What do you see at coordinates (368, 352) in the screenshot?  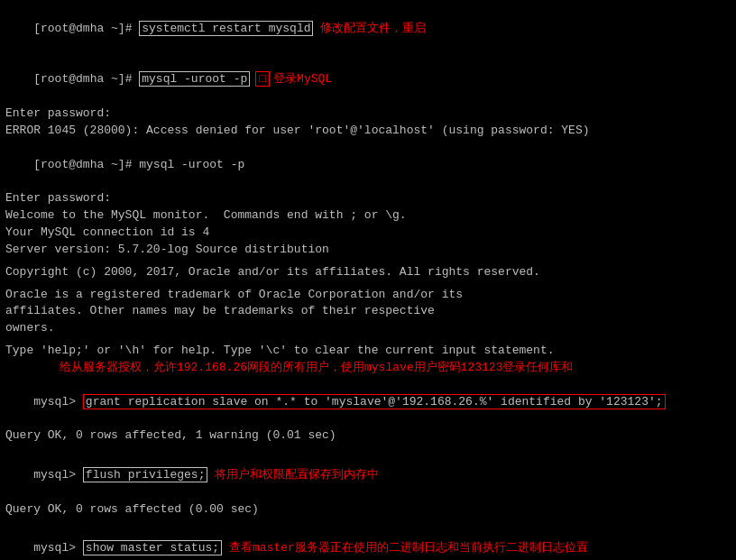 I see `line-14: Type 'help;' or '\h' for help. Type '\c'…` at bounding box center [368, 352].